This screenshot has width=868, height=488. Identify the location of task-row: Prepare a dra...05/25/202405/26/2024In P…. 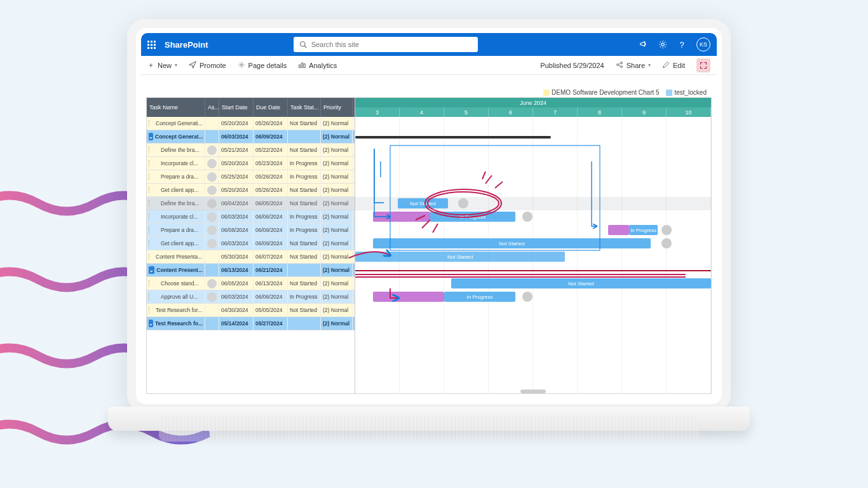
(250, 177).